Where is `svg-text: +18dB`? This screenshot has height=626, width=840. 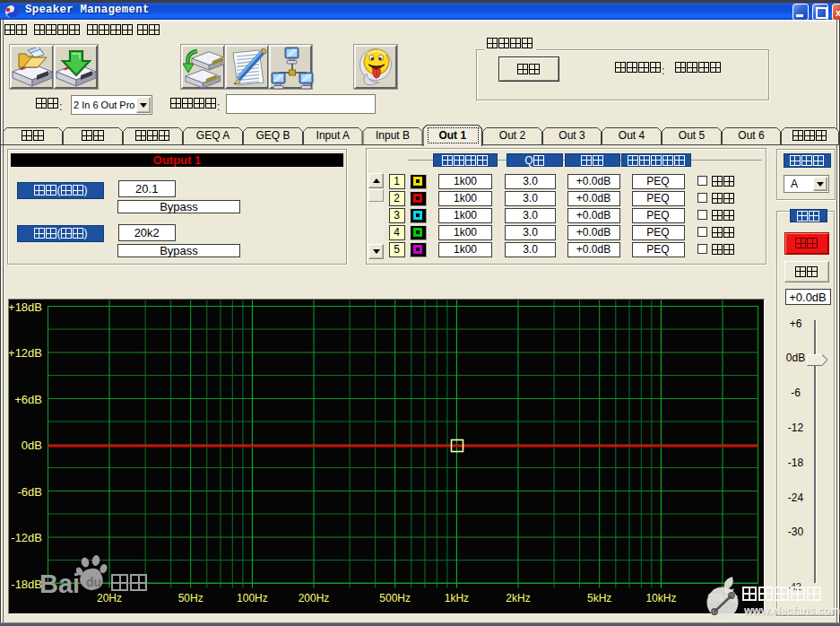 svg-text: +18dB is located at coordinates (25, 307).